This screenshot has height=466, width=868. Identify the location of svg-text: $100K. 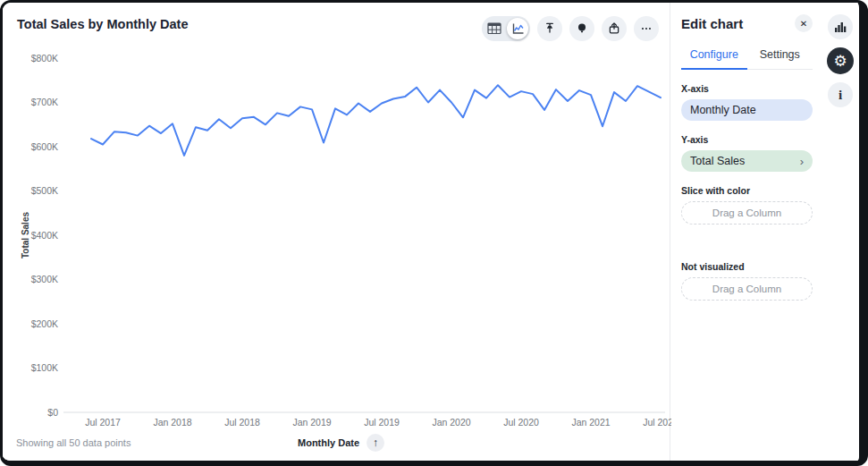
(45, 368).